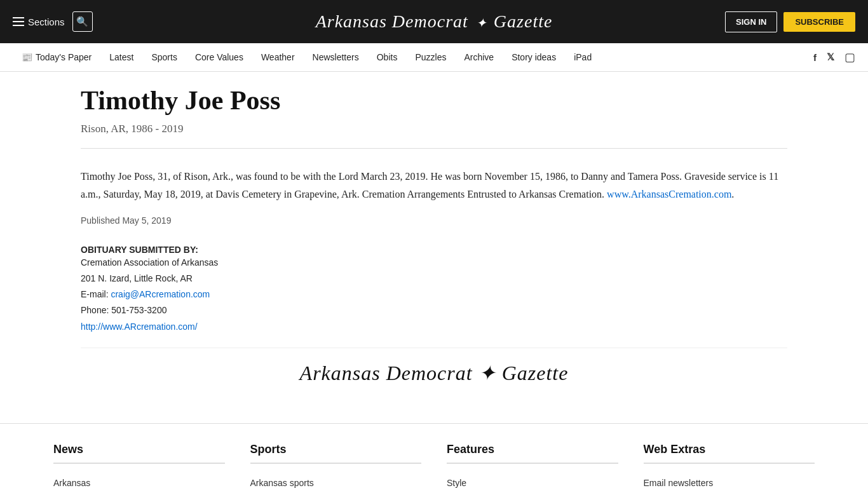 The width and height of the screenshot is (868, 488). What do you see at coordinates (815, 57) in the screenshot?
I see `facebook-icon: f` at bounding box center [815, 57].